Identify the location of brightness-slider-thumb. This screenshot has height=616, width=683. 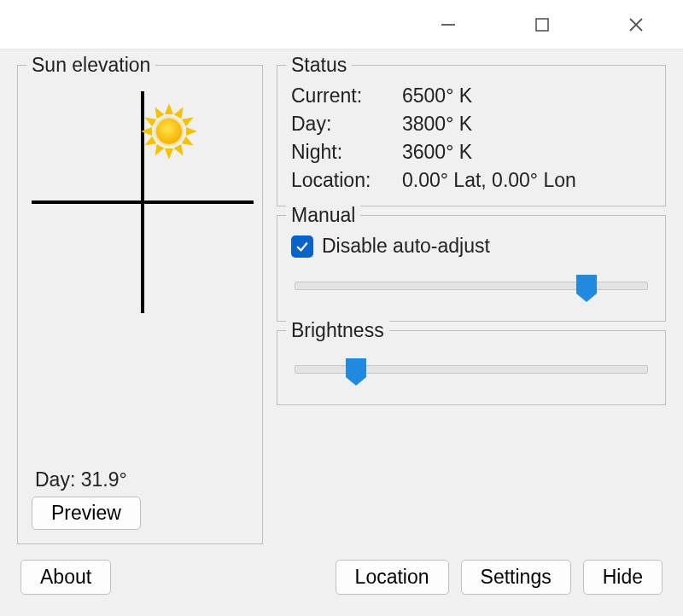
(356, 372).